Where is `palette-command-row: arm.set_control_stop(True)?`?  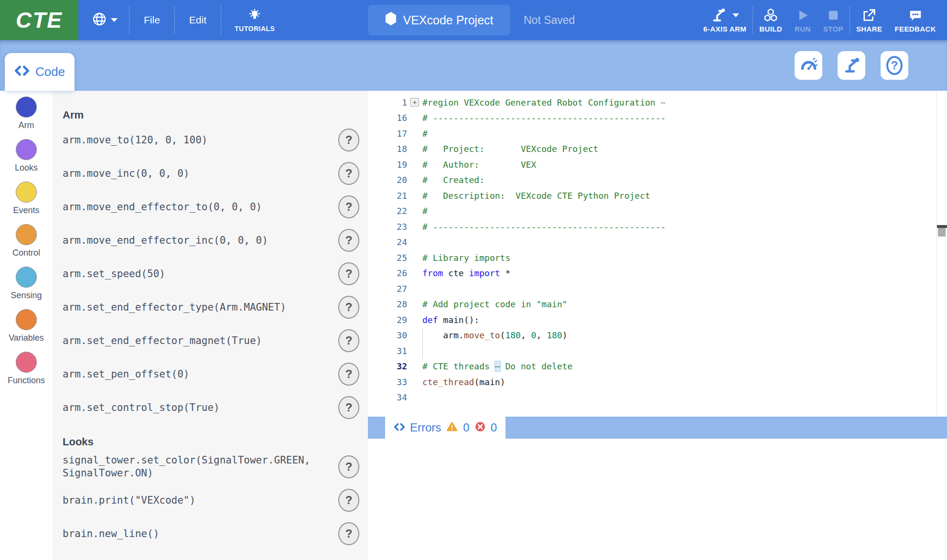
palette-command-row: arm.set_control_stop(True)? is located at coordinates (215, 408).